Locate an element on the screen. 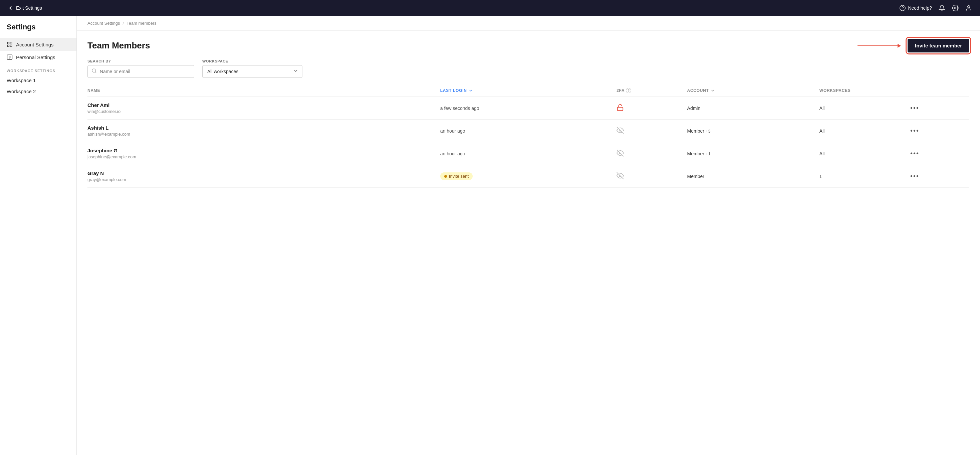 This screenshot has height=455, width=980. search-icon is located at coordinates (94, 72).